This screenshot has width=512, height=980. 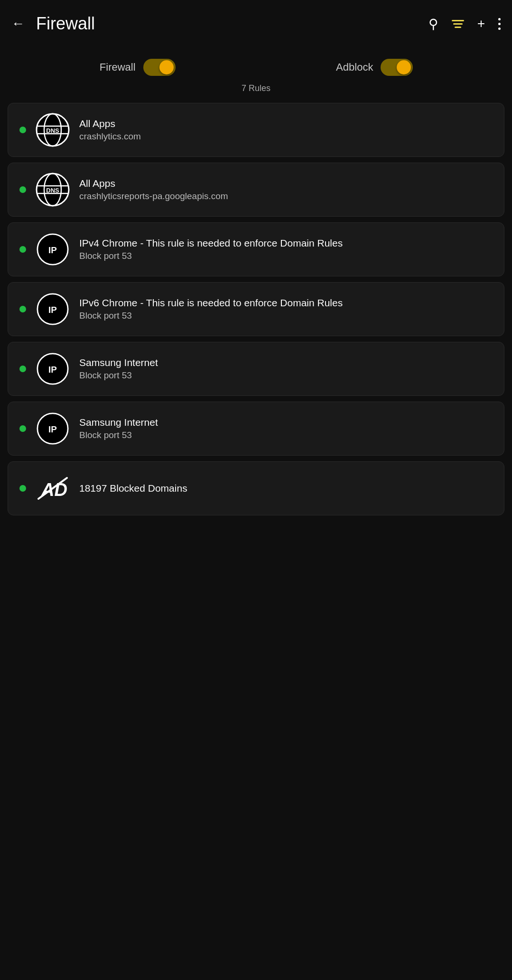 What do you see at coordinates (211, 303) in the screenshot?
I see `rule-title: IPv6 Chrome - This rule is needed to enf…` at bounding box center [211, 303].